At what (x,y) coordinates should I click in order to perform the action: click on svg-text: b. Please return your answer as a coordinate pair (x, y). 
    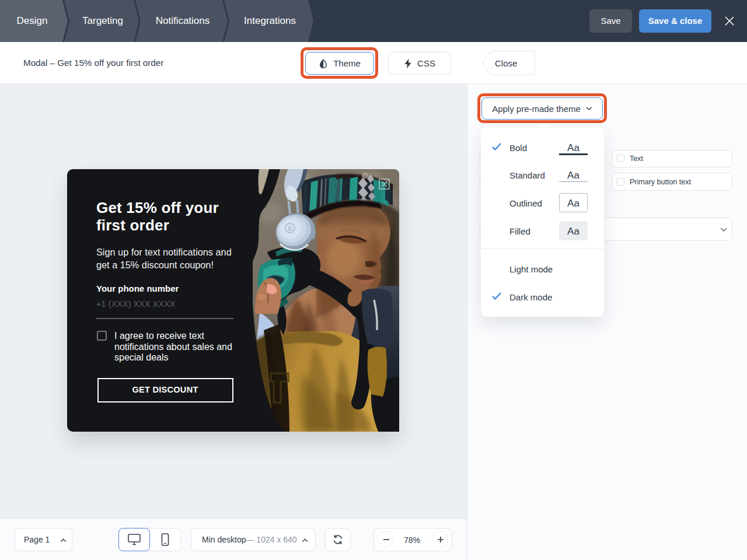
    Looking at the image, I should click on (291, 229).